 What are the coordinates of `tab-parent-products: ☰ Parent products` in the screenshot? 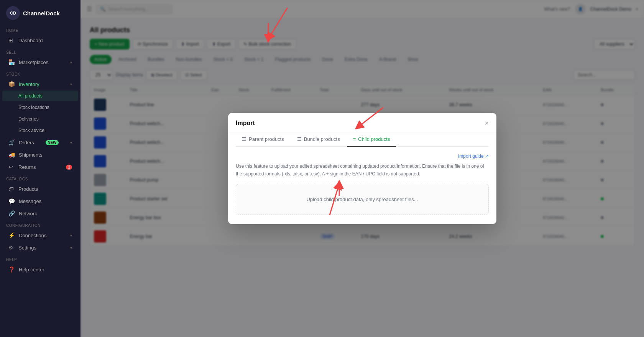 It's located at (263, 140).